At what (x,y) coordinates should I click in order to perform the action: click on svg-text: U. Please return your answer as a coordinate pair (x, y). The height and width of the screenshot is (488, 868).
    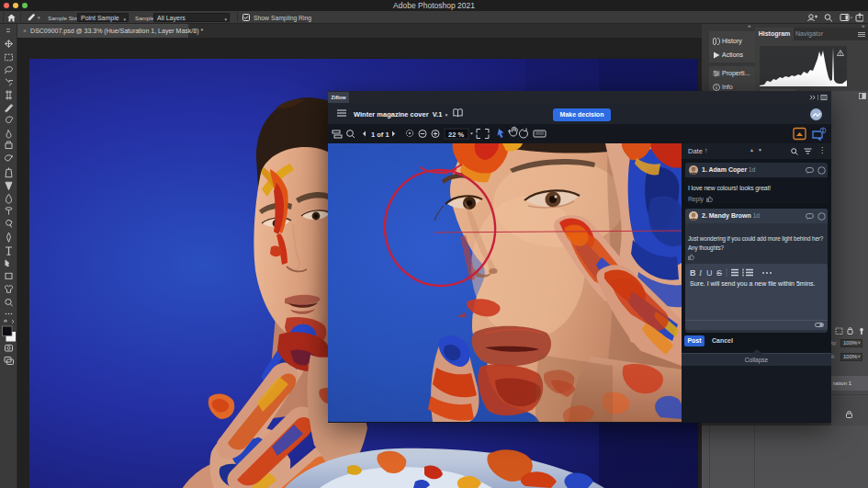
    Looking at the image, I should click on (709, 272).